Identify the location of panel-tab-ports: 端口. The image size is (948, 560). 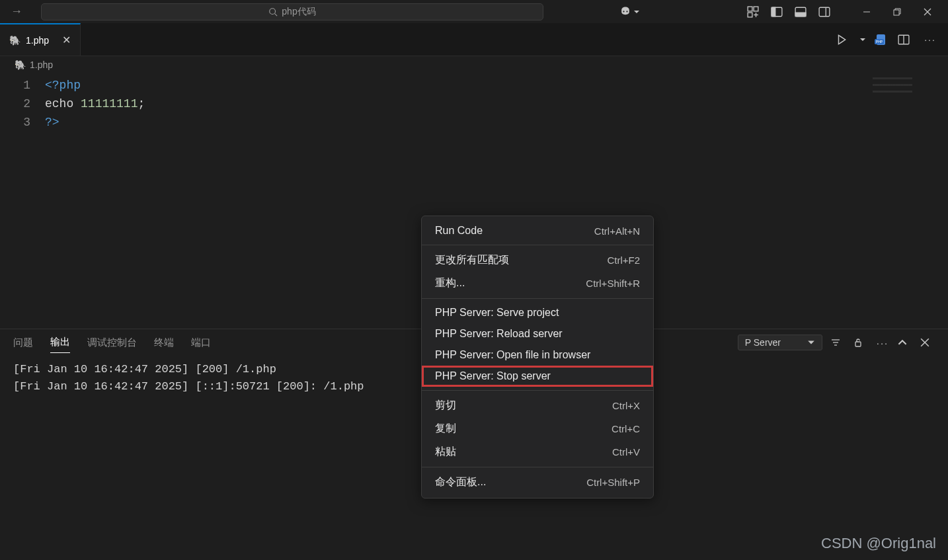
(201, 342).